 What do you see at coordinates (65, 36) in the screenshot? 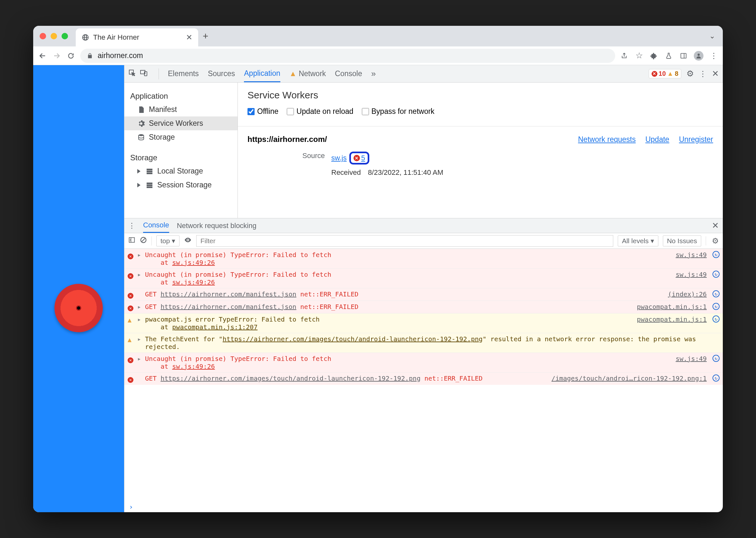
I see `zoom-window-button` at bounding box center [65, 36].